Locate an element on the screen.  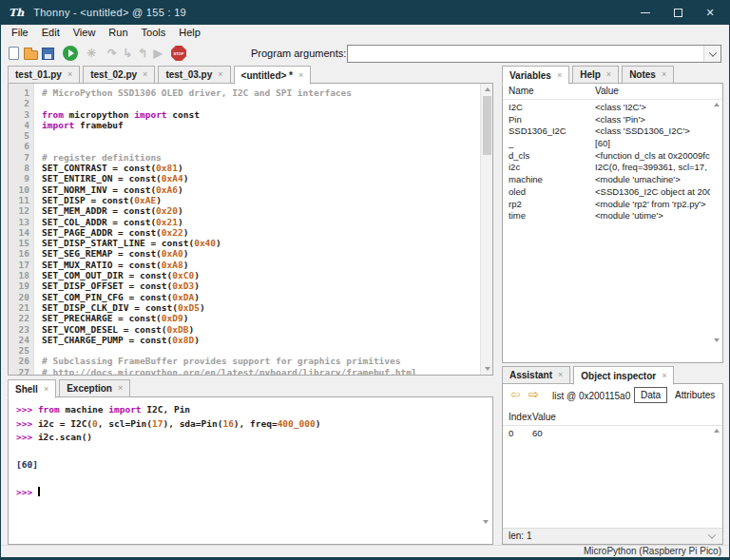
vars-tab-variables: Variables× is located at coordinates (536, 75).